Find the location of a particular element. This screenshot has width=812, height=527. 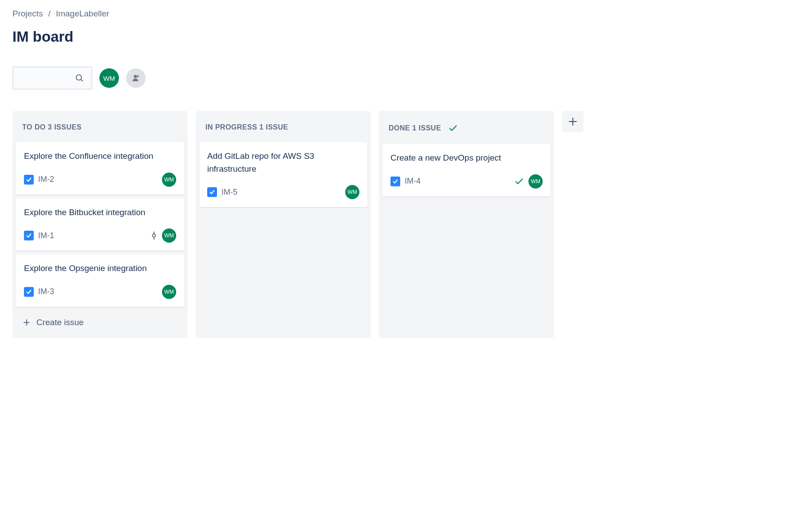

create-issue-button: Create issue is located at coordinates (100, 322).